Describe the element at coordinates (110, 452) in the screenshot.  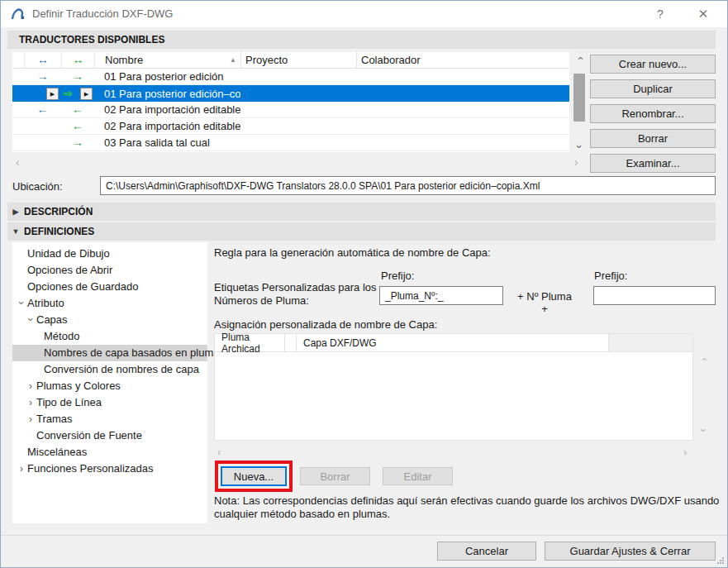
I see `tree-item-miscellaneous: Misceláneas` at that location.